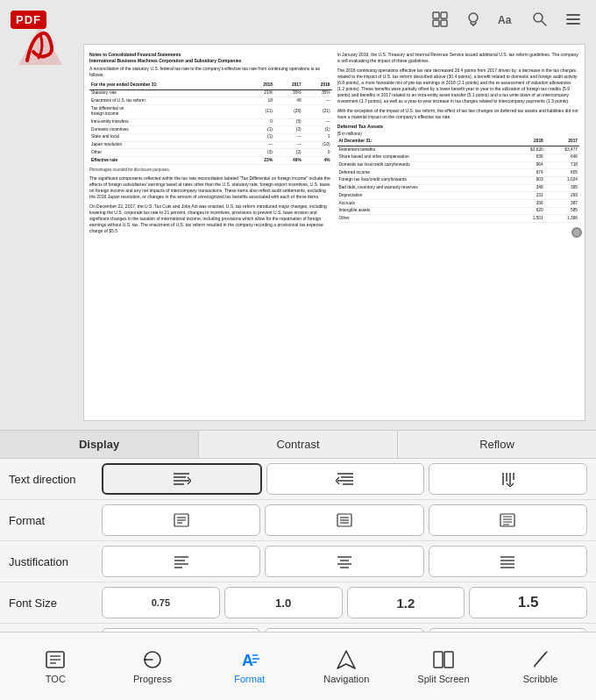 This screenshot has width=596, height=700. What do you see at coordinates (346, 679) in the screenshot?
I see `nav-navigation-label: Navigation` at bounding box center [346, 679].